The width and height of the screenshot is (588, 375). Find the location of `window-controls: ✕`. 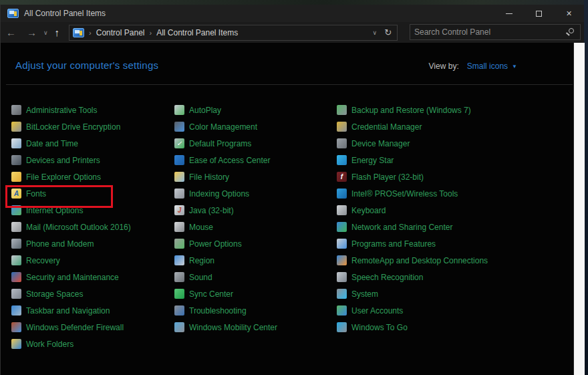

window-controls: ✕ is located at coordinates (539, 13).